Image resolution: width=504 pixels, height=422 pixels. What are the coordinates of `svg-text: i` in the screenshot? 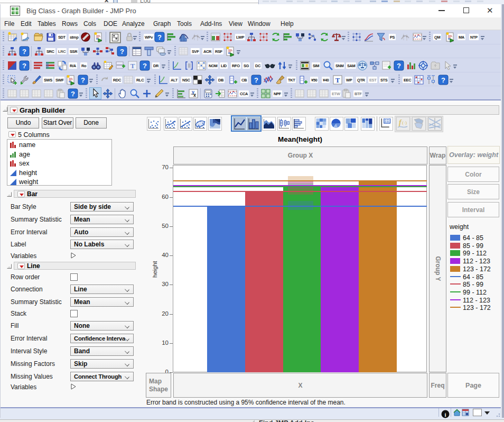 It's located at (445, 415).